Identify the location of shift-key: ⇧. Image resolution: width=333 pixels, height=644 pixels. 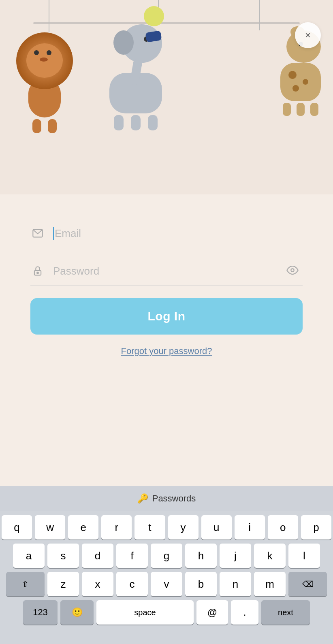
(25, 584).